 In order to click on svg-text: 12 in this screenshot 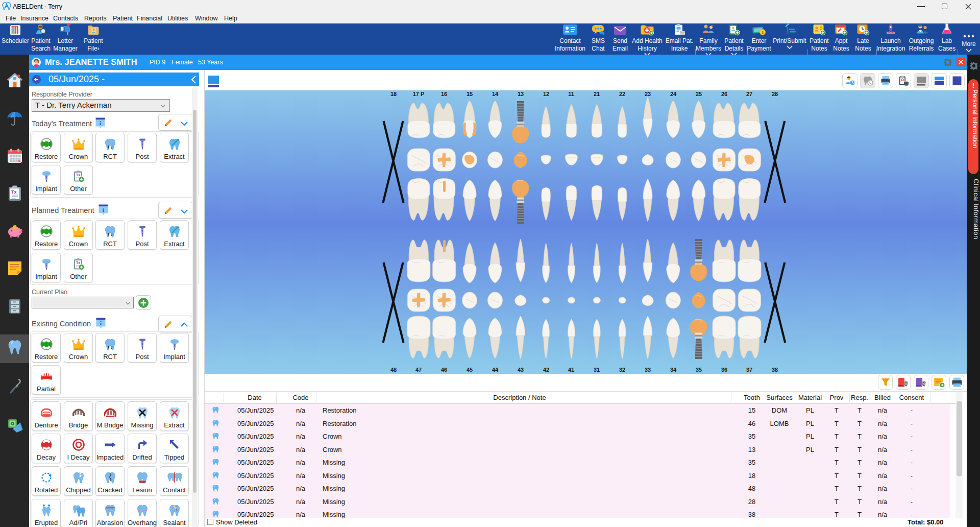, I will do `click(546, 94)`.